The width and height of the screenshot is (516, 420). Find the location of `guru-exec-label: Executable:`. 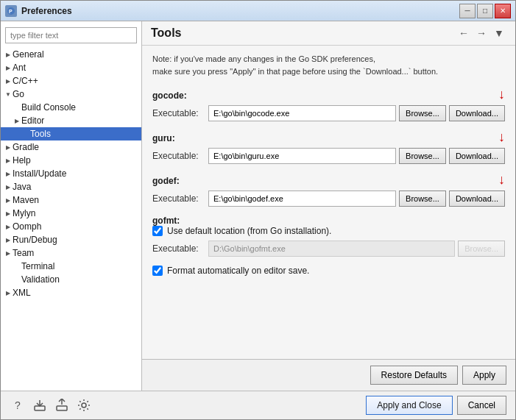

guru-exec-label: Executable: is located at coordinates (179, 156).